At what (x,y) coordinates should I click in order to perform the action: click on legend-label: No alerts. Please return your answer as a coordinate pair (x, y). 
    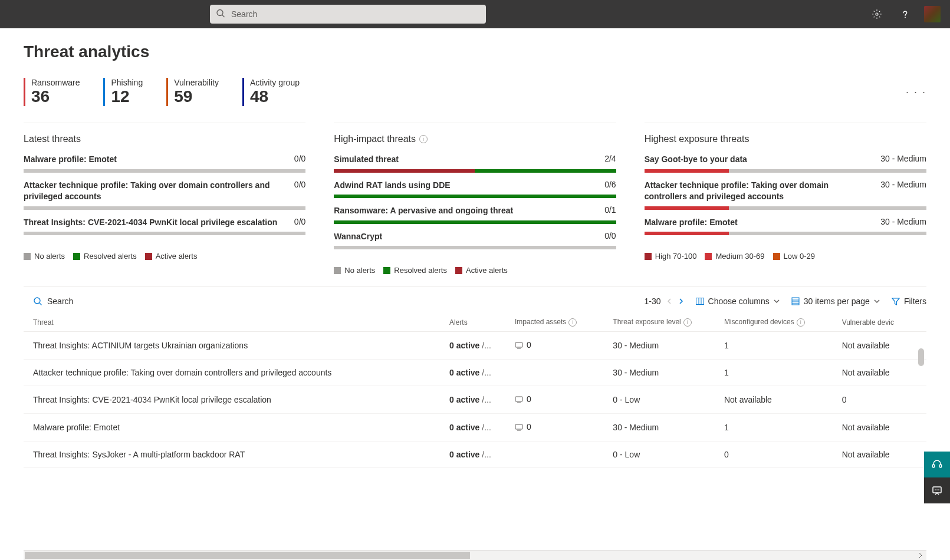
    Looking at the image, I should click on (50, 256).